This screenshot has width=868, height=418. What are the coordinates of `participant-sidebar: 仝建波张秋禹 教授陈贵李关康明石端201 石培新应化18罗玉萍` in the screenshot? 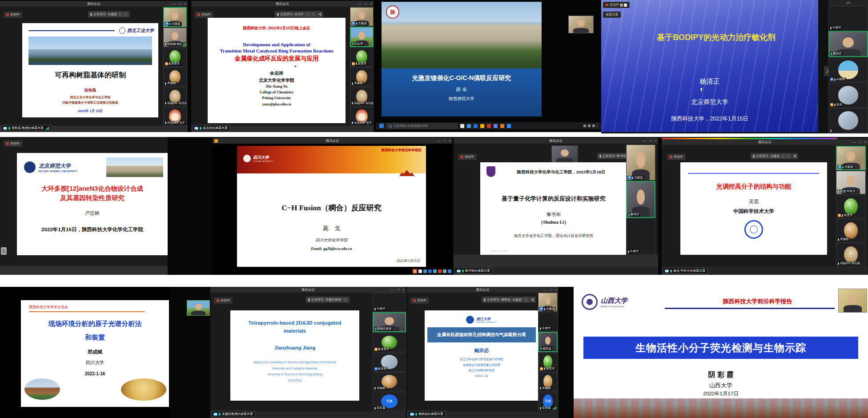 It's located at (175, 67).